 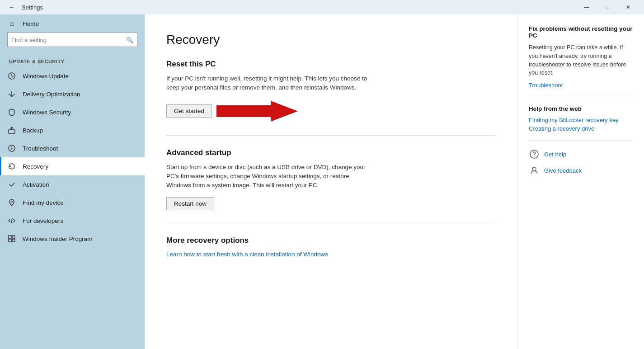 I want to click on find-device-icon, so click(x=12, y=203).